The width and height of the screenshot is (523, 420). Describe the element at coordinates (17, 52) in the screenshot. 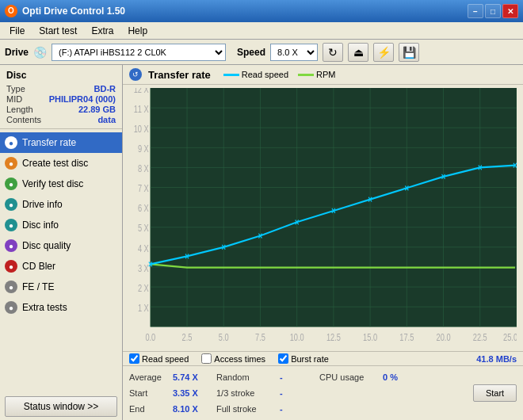

I see `drive-label: Drive` at that location.